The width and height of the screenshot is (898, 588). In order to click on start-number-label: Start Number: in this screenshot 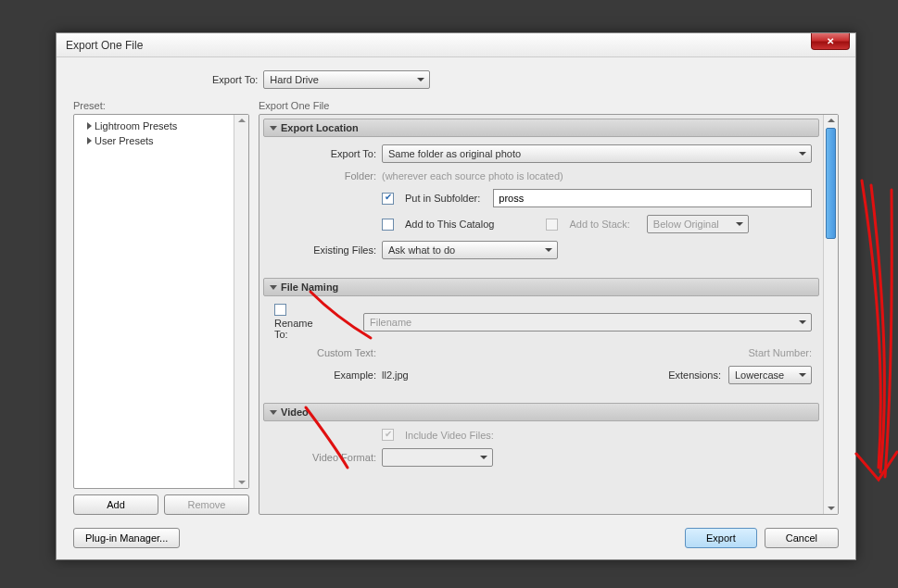, I will do `click(780, 353)`.